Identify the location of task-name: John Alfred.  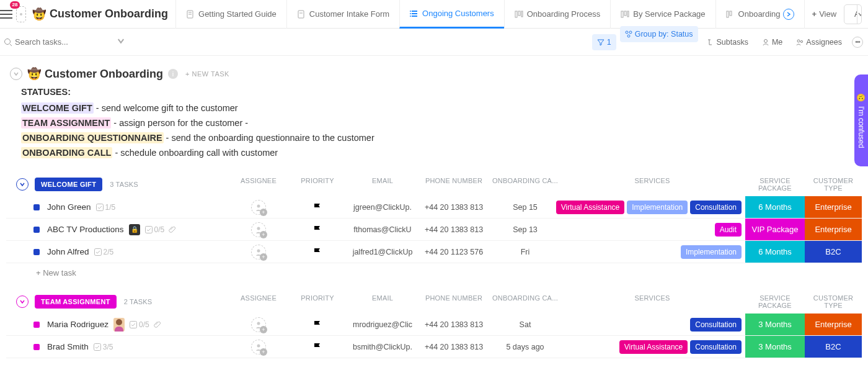
(68, 252).